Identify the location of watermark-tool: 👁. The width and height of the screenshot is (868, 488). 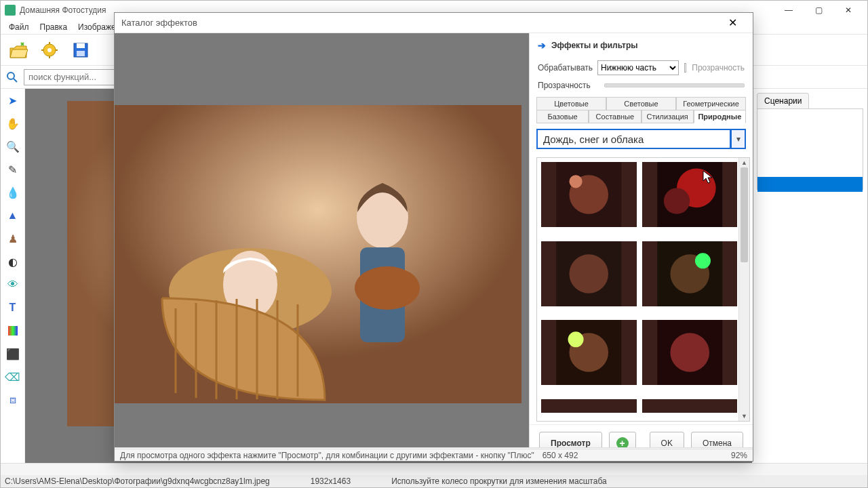
(13, 285).